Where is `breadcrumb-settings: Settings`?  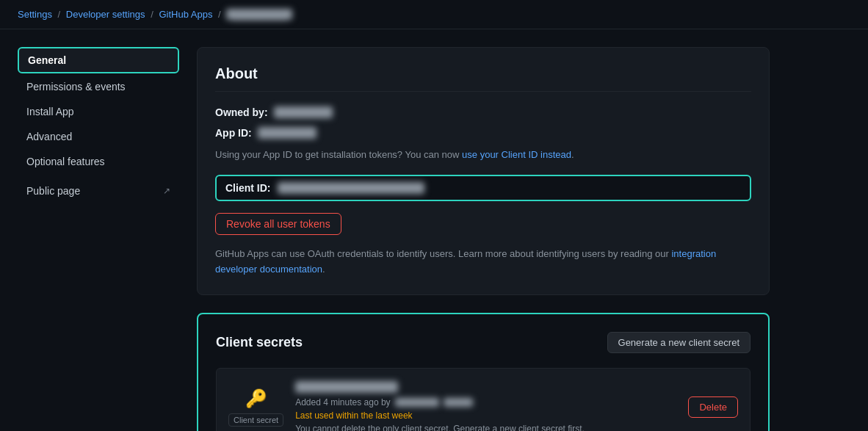
breadcrumb-settings: Settings is located at coordinates (35, 15).